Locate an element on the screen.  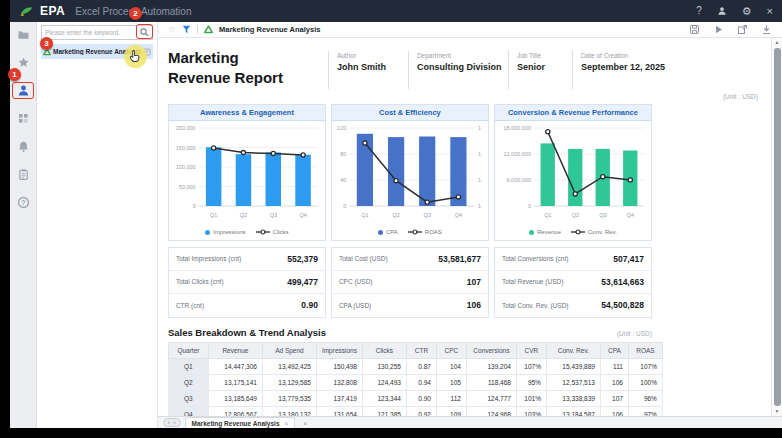
annotation-rect-search-icon is located at coordinates (144, 32).